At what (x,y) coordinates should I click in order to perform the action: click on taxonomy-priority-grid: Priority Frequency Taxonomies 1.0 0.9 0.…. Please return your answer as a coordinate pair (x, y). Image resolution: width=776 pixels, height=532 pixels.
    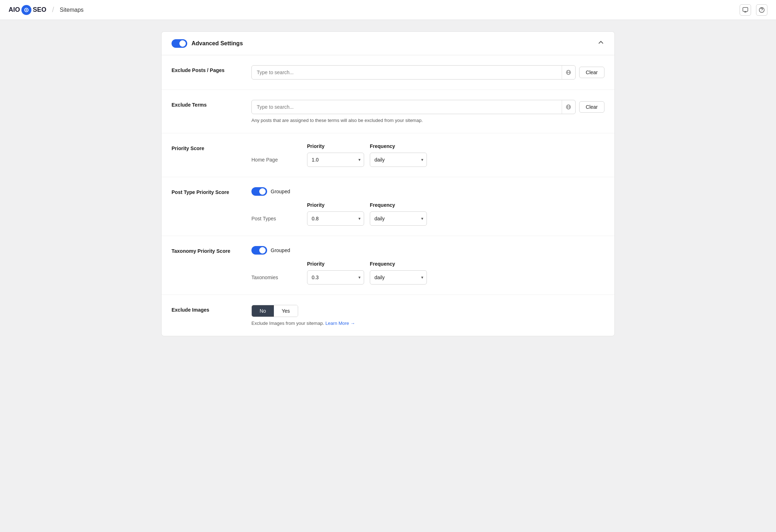
    Looking at the image, I should click on (428, 273).